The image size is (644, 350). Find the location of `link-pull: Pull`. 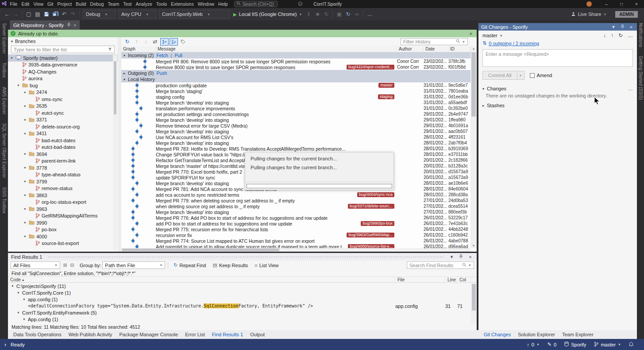

link-pull: Pull is located at coordinates (178, 55).